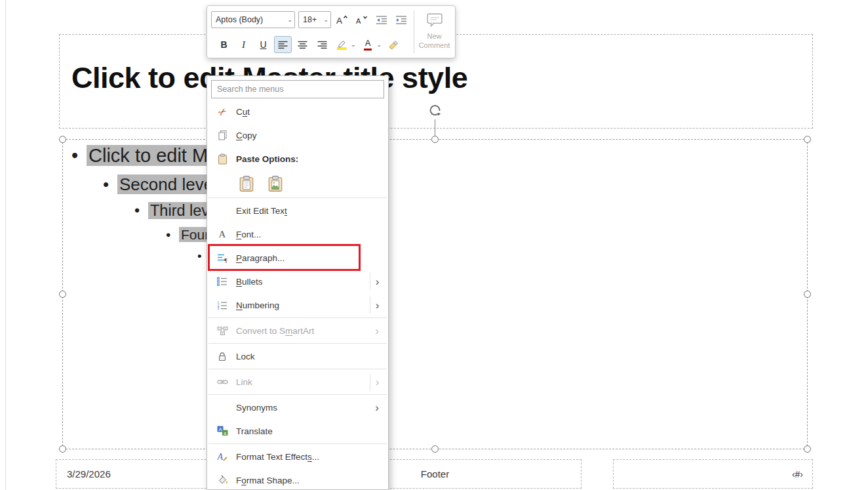 This screenshot has width=868, height=490. I want to click on italic-button: I, so click(244, 45).